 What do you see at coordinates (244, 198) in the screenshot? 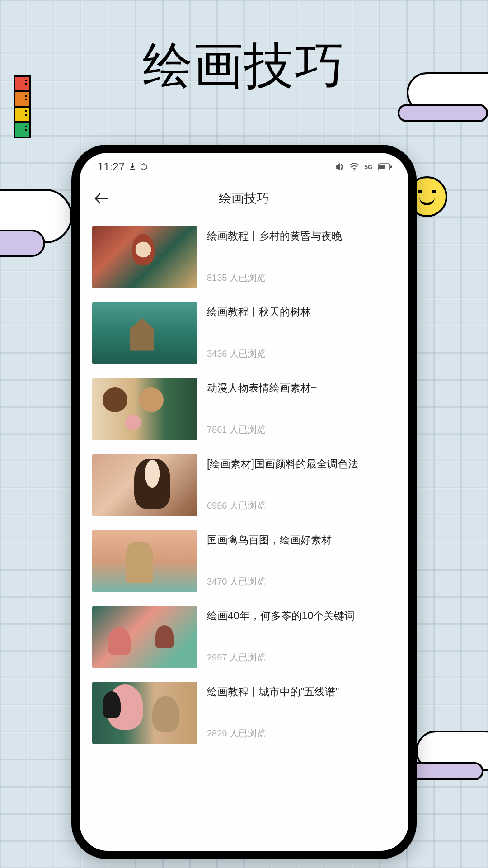
I see `nav-bar: 绘画技巧` at bounding box center [244, 198].